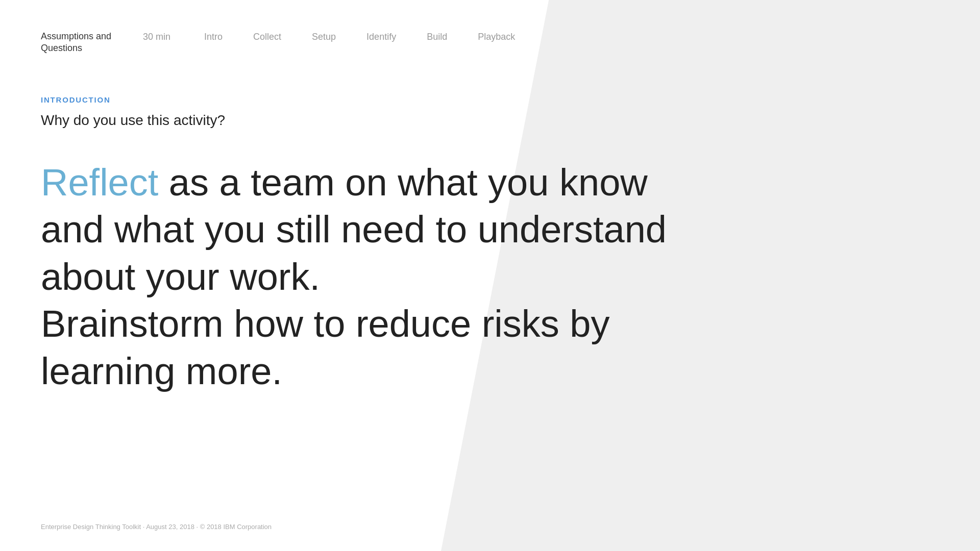 This screenshot has height=551, width=980. Describe the element at coordinates (490, 43) in the screenshot. I see `nav-bar: Assumptions and Questions 30 min Intro C…` at that location.